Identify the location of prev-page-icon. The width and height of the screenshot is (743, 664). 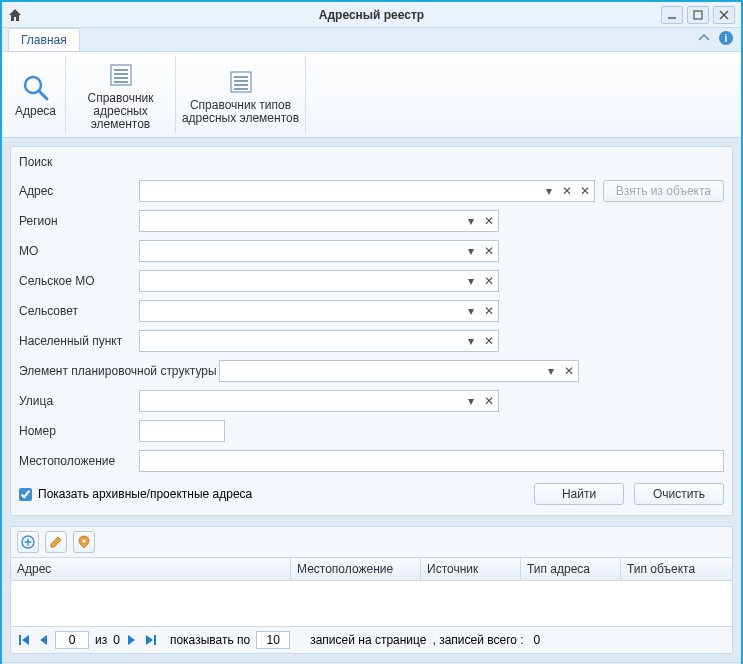
(43, 640).